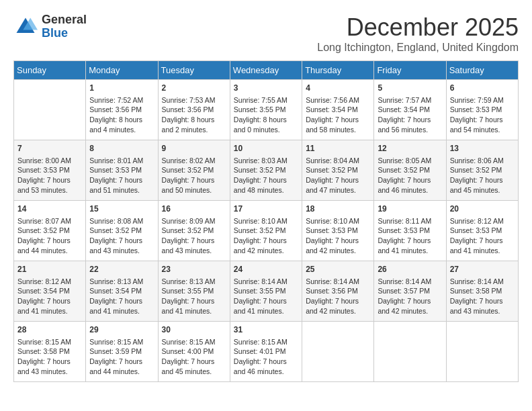 The width and height of the screenshot is (532, 411). What do you see at coordinates (194, 101) in the screenshot?
I see `day-info-line: Sunrise: 7:53 AM` at bounding box center [194, 101].